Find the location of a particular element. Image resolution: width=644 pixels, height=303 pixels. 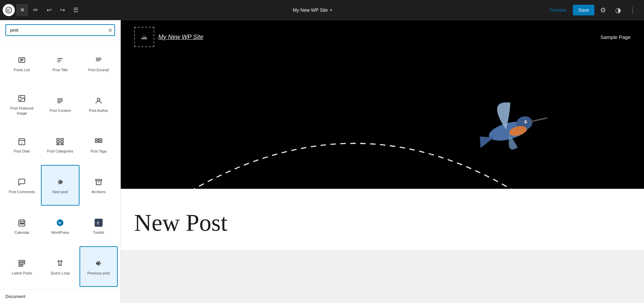

svg-text: W is located at coordinates (60, 223).